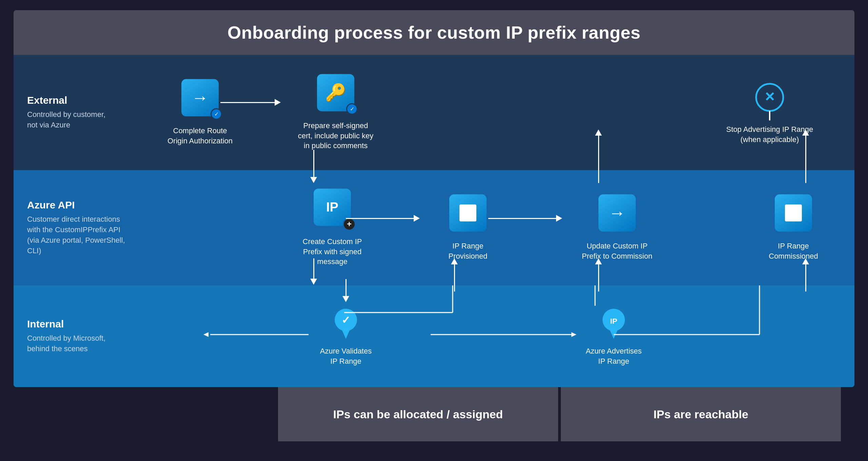 The height and width of the screenshot is (461, 868). Describe the element at coordinates (598, 133) in the screenshot. I see `vert-arrowhead-up` at that location.